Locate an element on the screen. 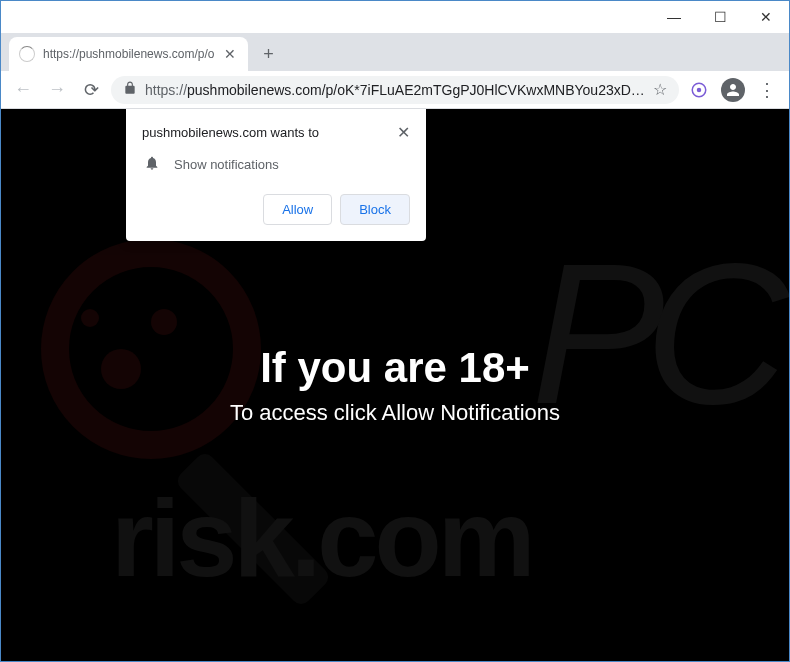 The width and height of the screenshot is (790, 662). permission-dialog: pushmobilenews.com wants to ✕ Show notif… is located at coordinates (276, 175).